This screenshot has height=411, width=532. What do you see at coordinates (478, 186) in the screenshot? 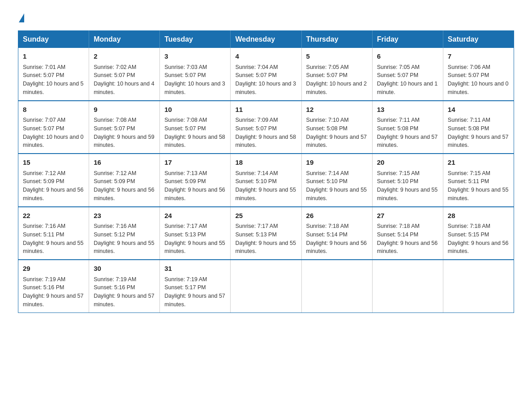
I see `day-info: Sunrise: 7:15 AMSunset: 5:11 PMDaylight:…` at bounding box center [478, 186].